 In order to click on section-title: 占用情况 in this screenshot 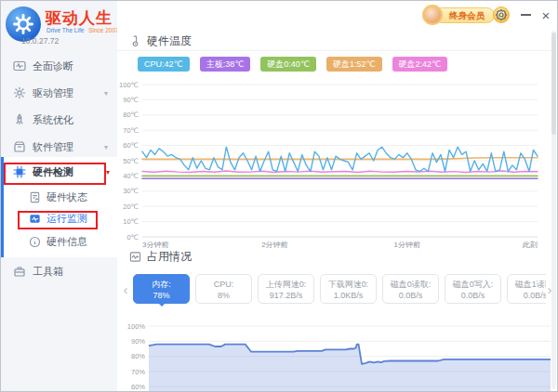, I will do `click(169, 256)`.